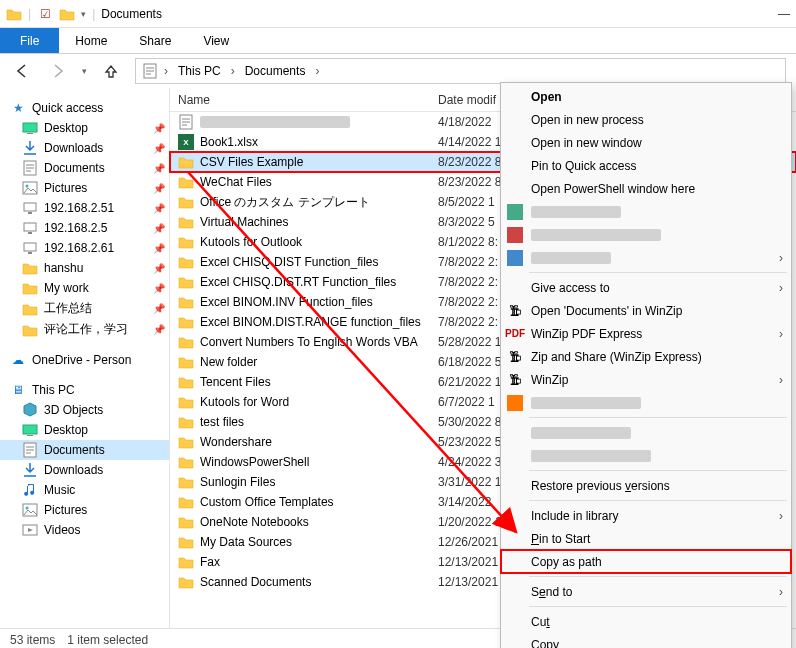  I want to click on sidebar-item: 192.168.2.5📌, so click(84, 228).